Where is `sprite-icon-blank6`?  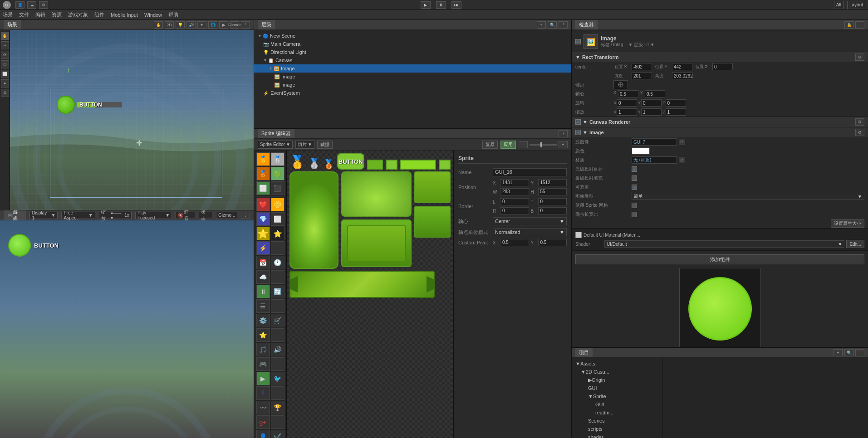
sprite-icon-blank6 is located at coordinates (278, 364).